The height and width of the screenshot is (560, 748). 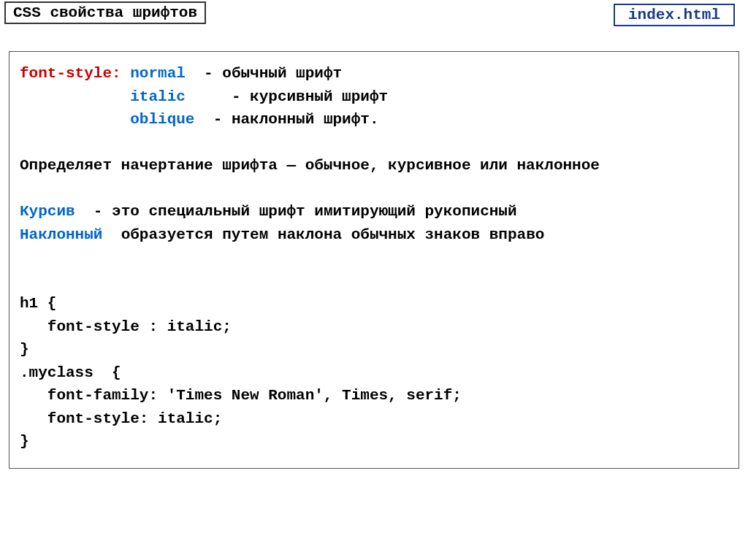 What do you see at coordinates (126, 327) in the screenshot?
I see `code-line: font-style : italic;` at bounding box center [126, 327].